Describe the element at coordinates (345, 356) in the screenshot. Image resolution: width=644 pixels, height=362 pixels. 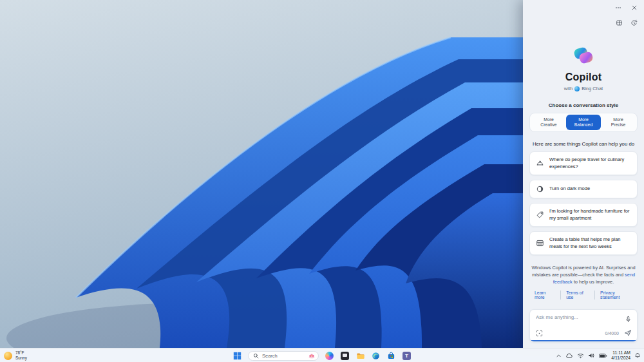
I see `task-view-icon` at that location.